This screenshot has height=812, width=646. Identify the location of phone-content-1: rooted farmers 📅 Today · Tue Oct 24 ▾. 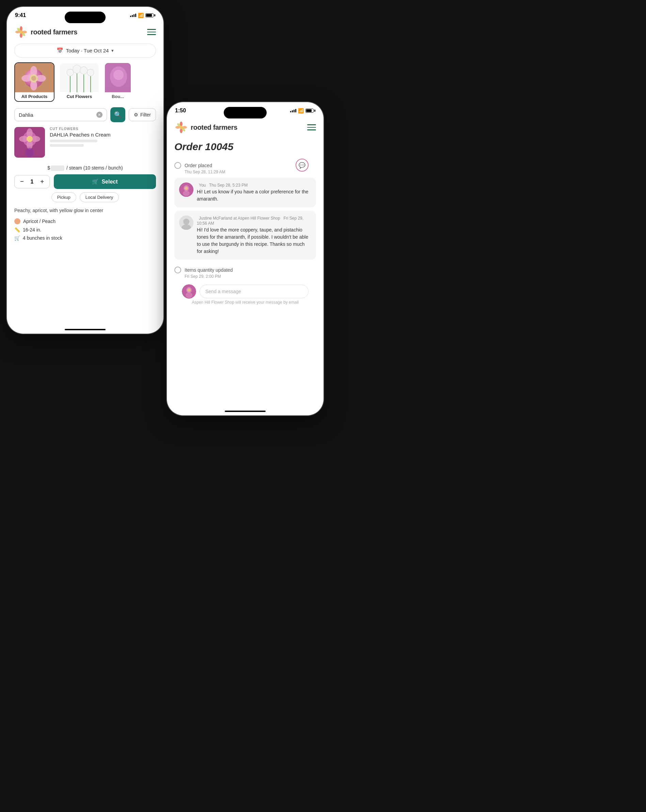
(85, 171).